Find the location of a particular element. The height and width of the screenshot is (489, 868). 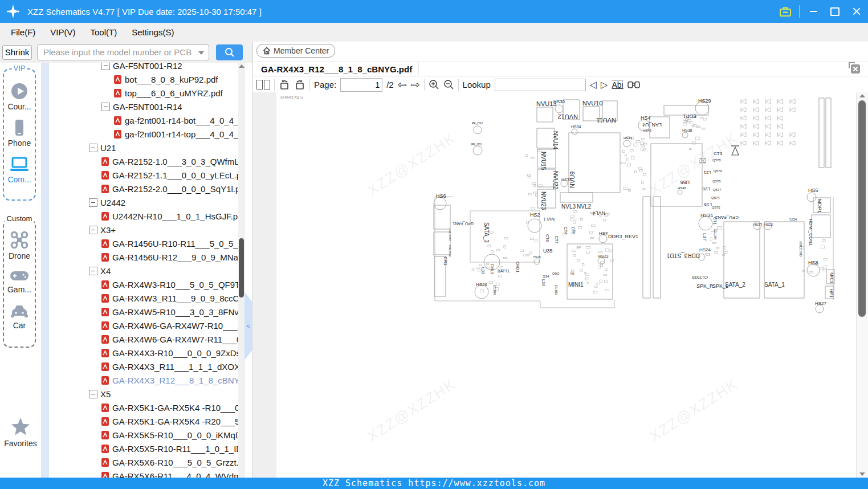

minimize-button is located at coordinates (813, 11).